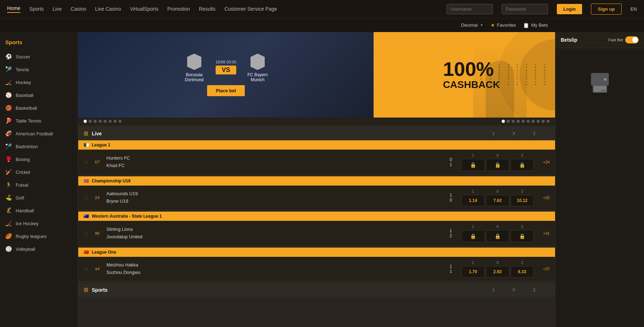  I want to click on more-bets-3: +31, so click(544, 233).